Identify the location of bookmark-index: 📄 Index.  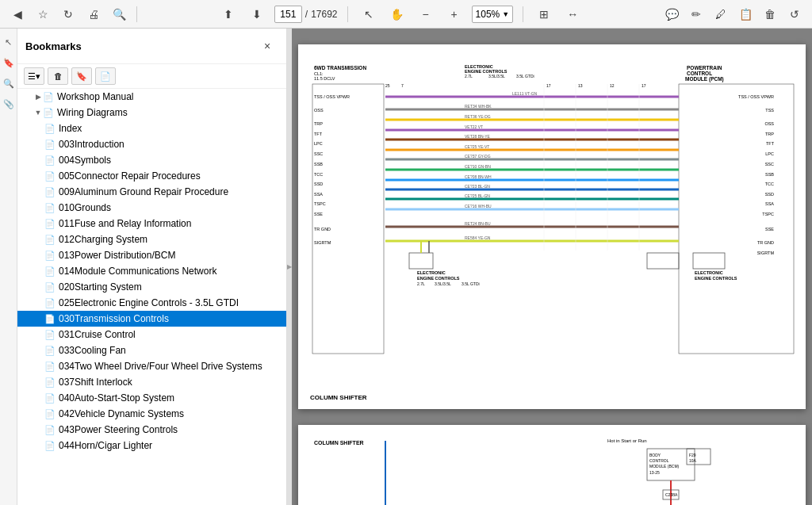
(152, 128).